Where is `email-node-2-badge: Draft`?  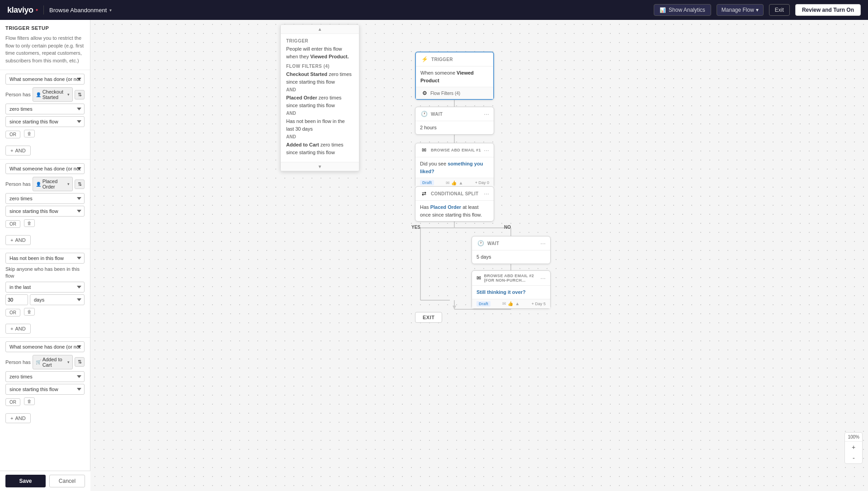 email-node-2-badge: Draft is located at coordinates (484, 304).